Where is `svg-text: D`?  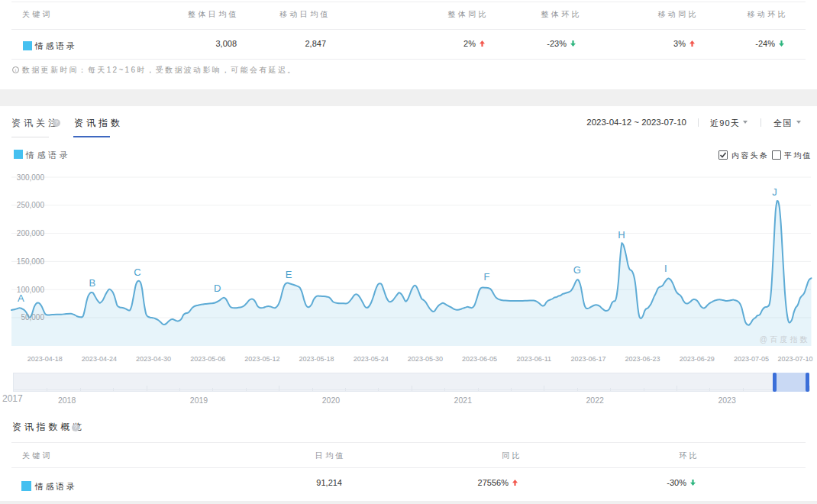
svg-text: D is located at coordinates (217, 289).